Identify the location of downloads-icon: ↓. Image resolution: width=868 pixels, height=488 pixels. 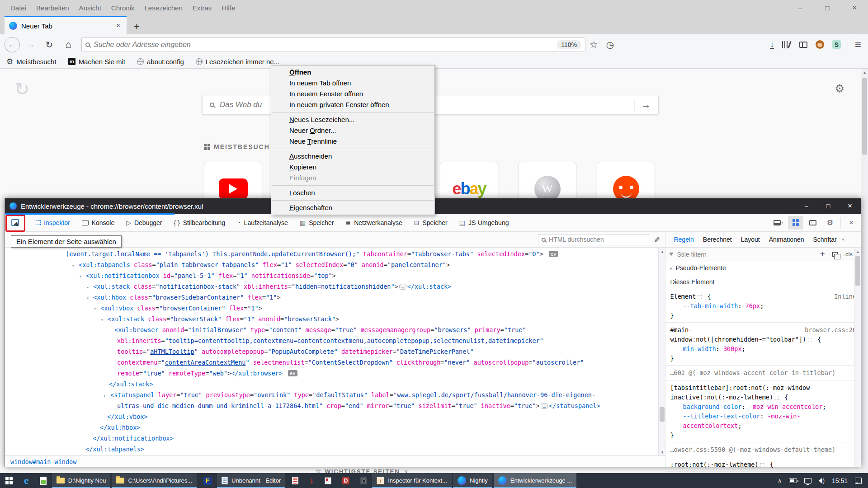
(772, 45).